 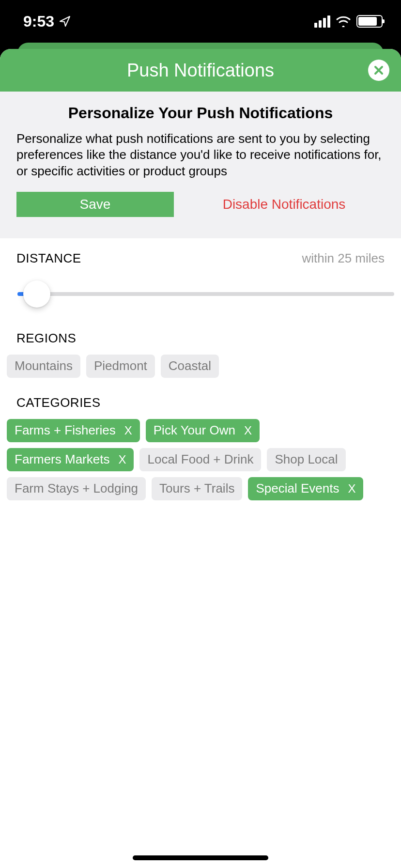 What do you see at coordinates (202, 431) in the screenshot?
I see `category-chip-pick-your-own: Pick Your OwnX` at bounding box center [202, 431].